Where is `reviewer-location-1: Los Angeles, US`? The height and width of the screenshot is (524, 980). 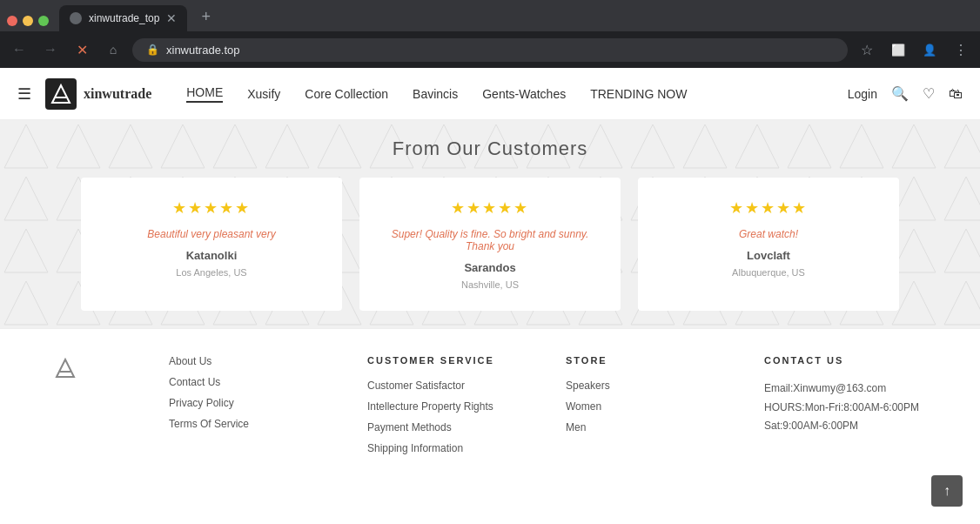
reviewer-location-1: Los Angeles, US is located at coordinates (211, 272).